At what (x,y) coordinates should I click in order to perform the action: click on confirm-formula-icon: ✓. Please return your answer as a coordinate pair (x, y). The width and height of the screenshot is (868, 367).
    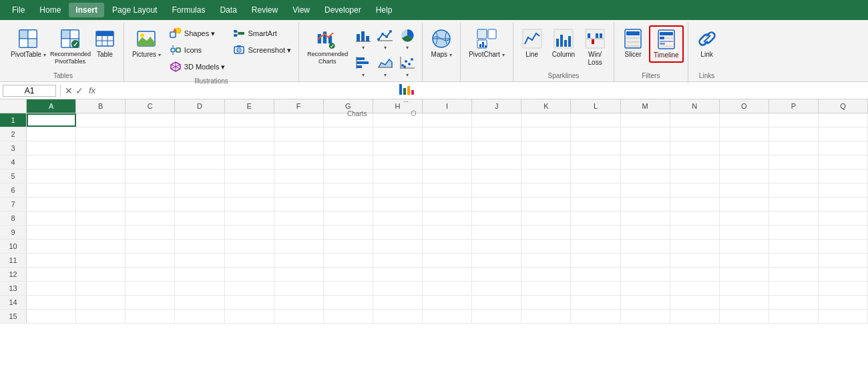
    Looking at the image, I should click on (79, 91).